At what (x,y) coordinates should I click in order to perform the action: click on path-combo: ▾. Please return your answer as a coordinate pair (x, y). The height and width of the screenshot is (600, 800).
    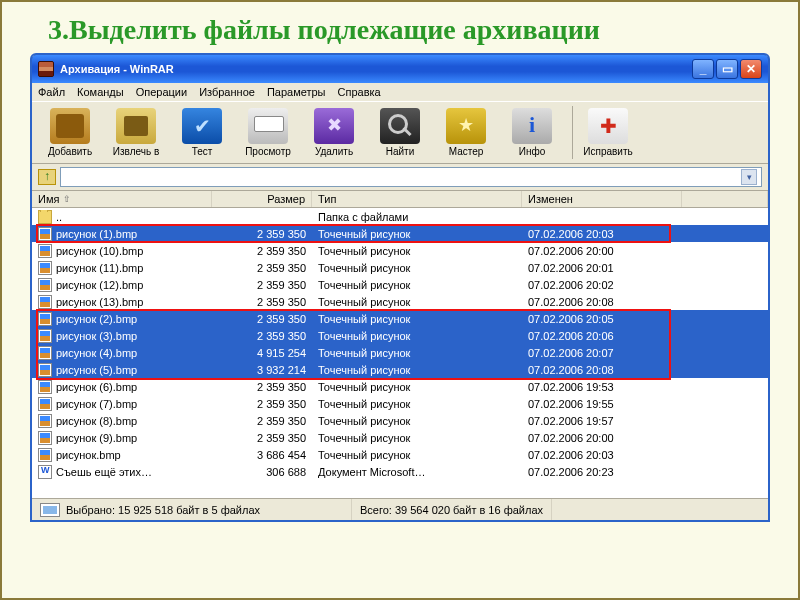
    Looking at the image, I should click on (411, 177).